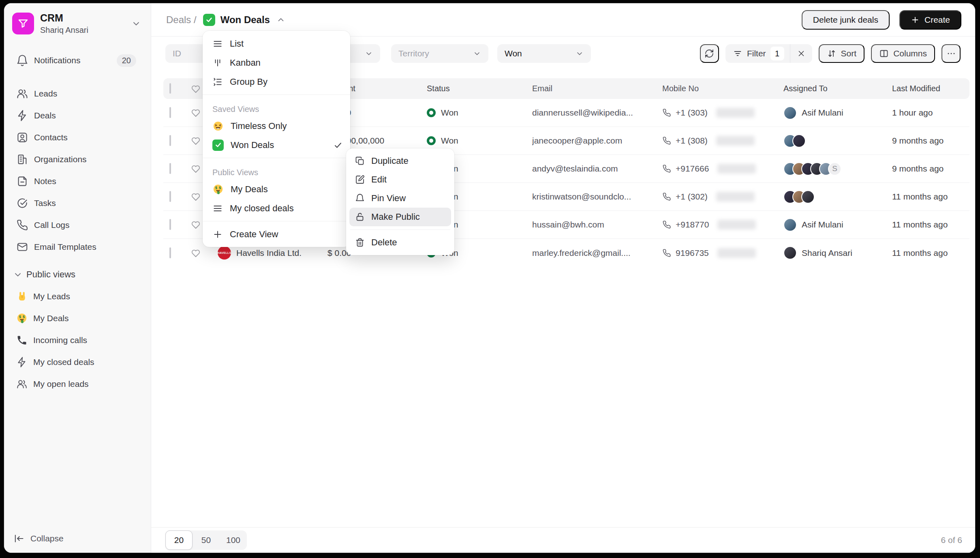 This screenshot has height=558, width=980. What do you see at coordinates (209, 20) in the screenshot?
I see `check-icon` at bounding box center [209, 20].